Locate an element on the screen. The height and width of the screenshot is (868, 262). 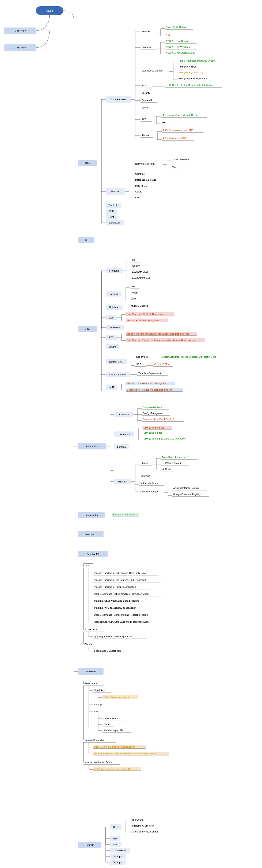
tf-db: Database & Storage is located at coordinates (148, 180).